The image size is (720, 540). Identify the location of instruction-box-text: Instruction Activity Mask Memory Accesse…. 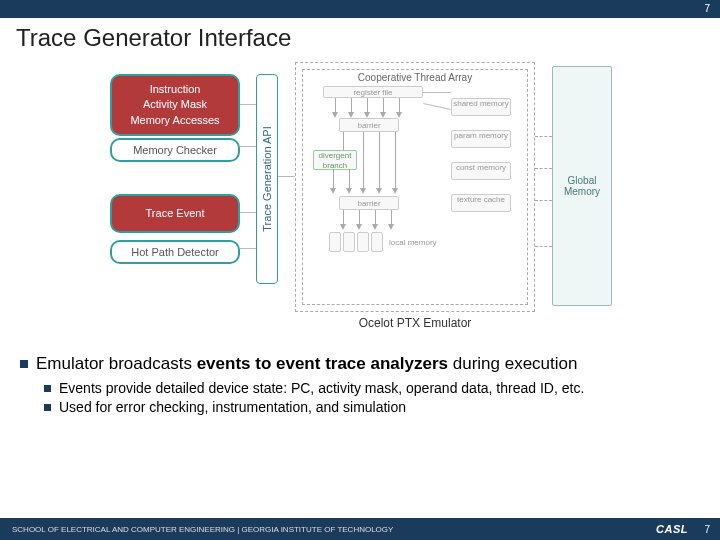
(174, 104).